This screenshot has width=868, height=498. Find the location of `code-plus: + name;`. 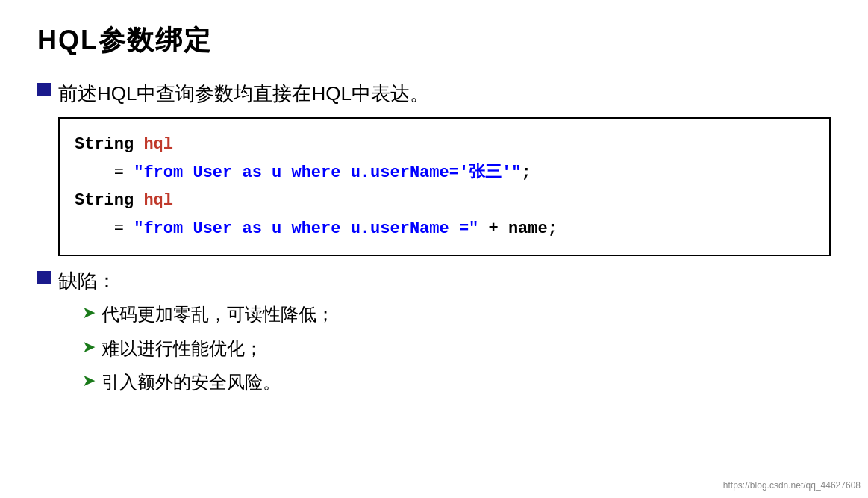

code-plus: + name; is located at coordinates (523, 228).